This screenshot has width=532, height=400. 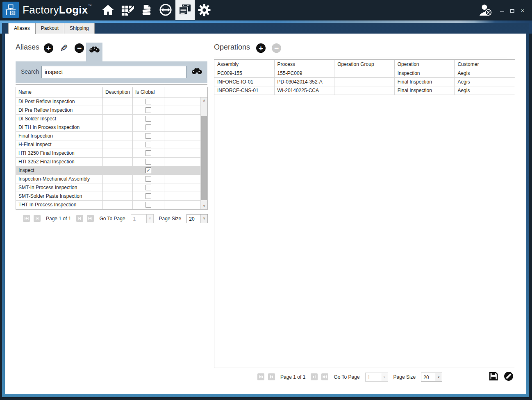 I want to click on table-row: PC009-155155-PC009InspectionAegis, so click(x=365, y=74).